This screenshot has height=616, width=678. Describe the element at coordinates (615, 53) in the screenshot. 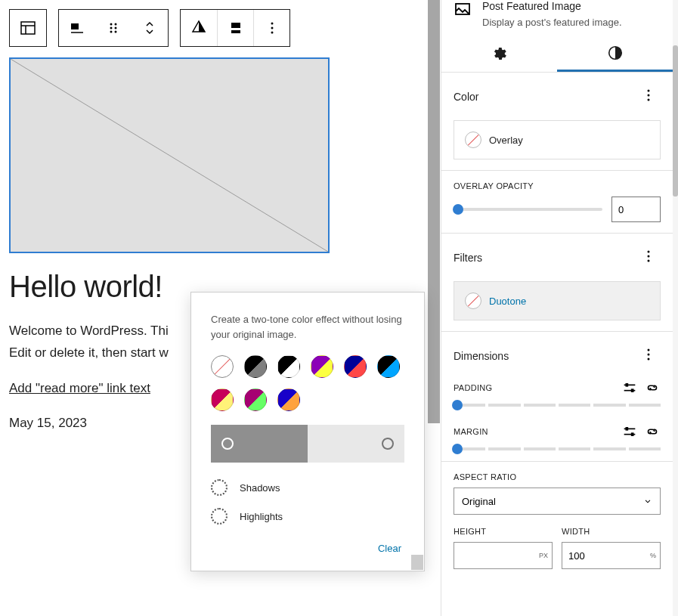

I see `styles-icon` at that location.